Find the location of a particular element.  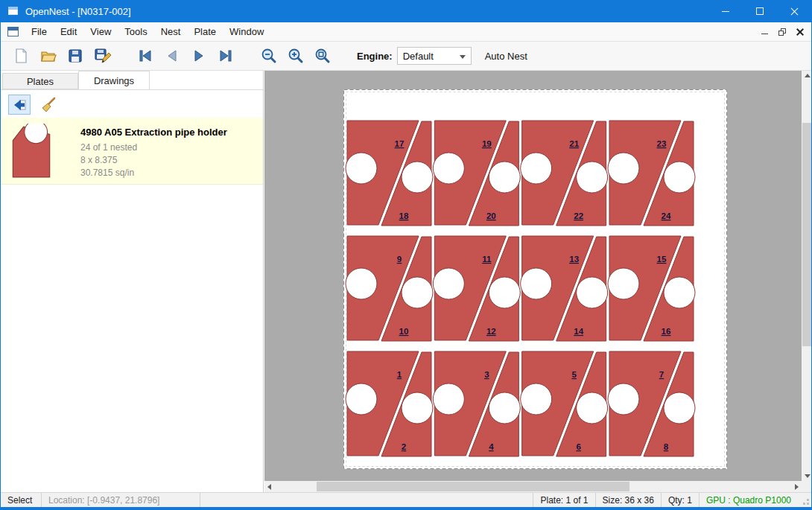

first-plate-button is located at coordinates (145, 56).